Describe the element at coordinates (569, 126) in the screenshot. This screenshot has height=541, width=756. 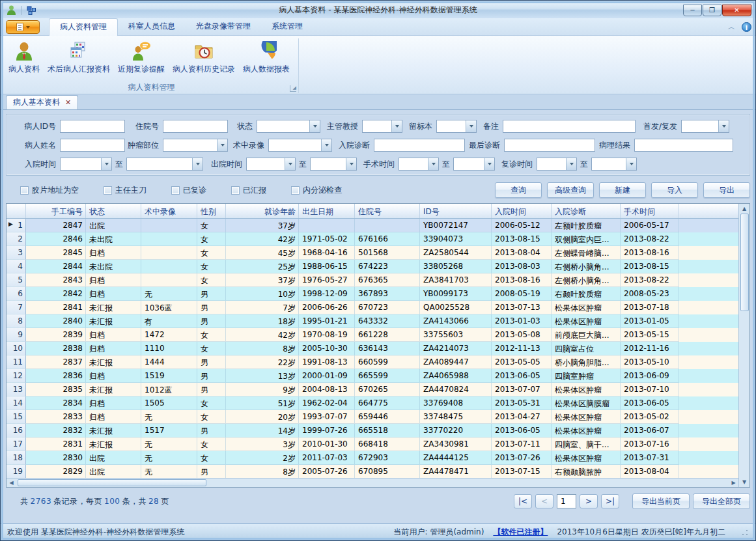
I see `remark-input` at that location.